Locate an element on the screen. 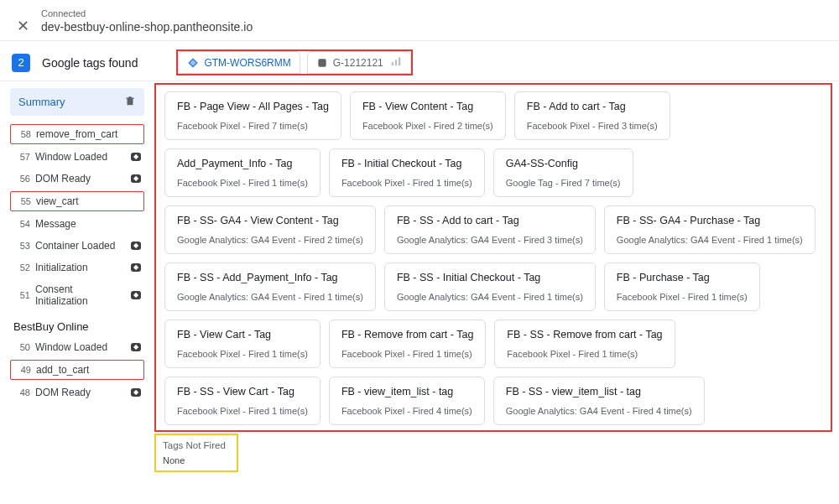 This screenshot has height=504, width=839. sidebar: Summary 58remove_from_cart57Window Loade… is located at coordinates (76, 277).